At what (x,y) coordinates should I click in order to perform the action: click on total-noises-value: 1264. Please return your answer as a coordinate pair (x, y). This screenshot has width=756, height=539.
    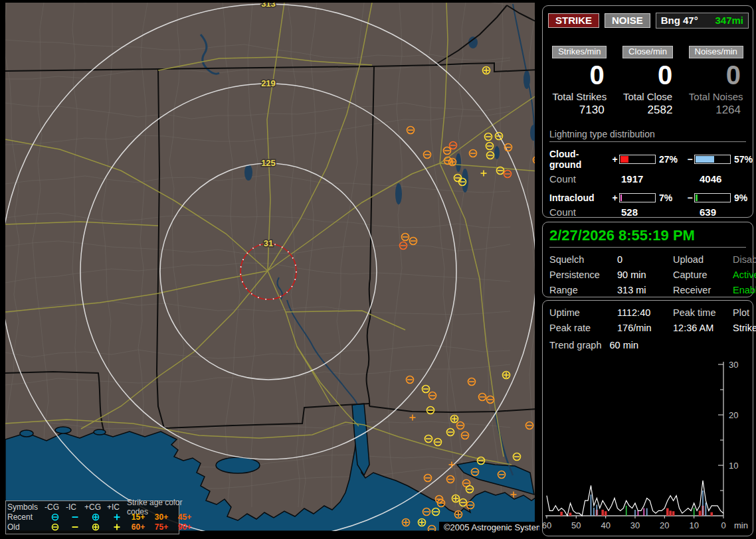
    Looking at the image, I should click on (731, 110).